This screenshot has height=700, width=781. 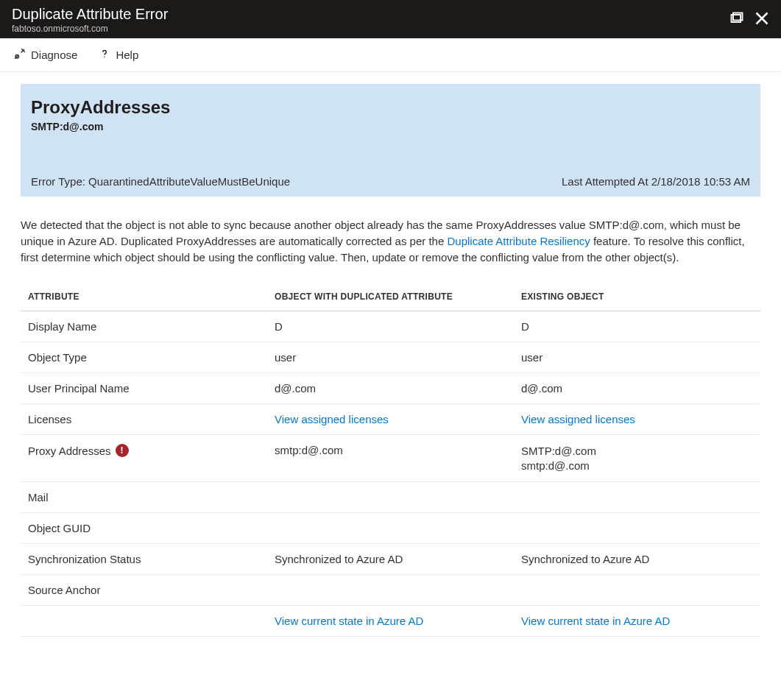 I want to click on attribute-cell: Mail, so click(x=144, y=498).